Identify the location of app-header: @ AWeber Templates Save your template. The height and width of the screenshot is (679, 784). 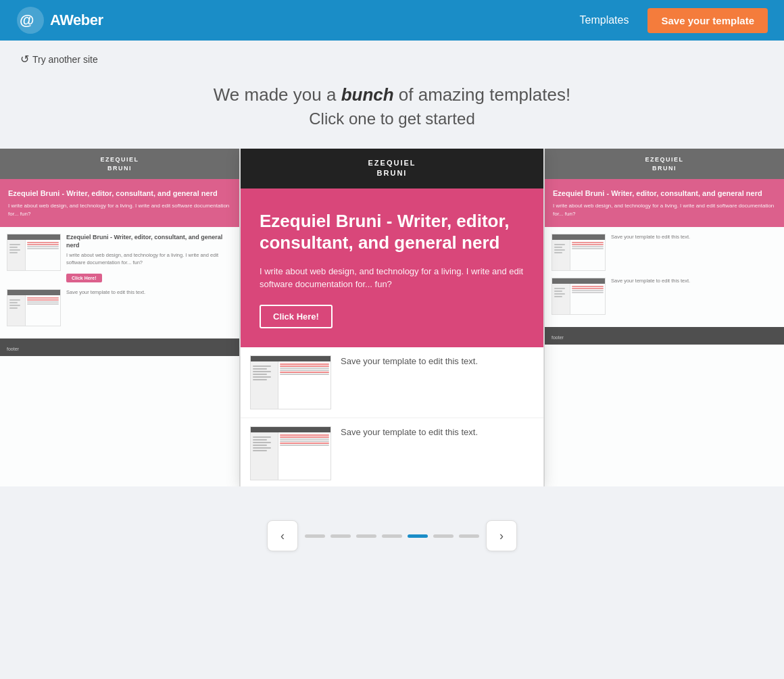
(392, 20).